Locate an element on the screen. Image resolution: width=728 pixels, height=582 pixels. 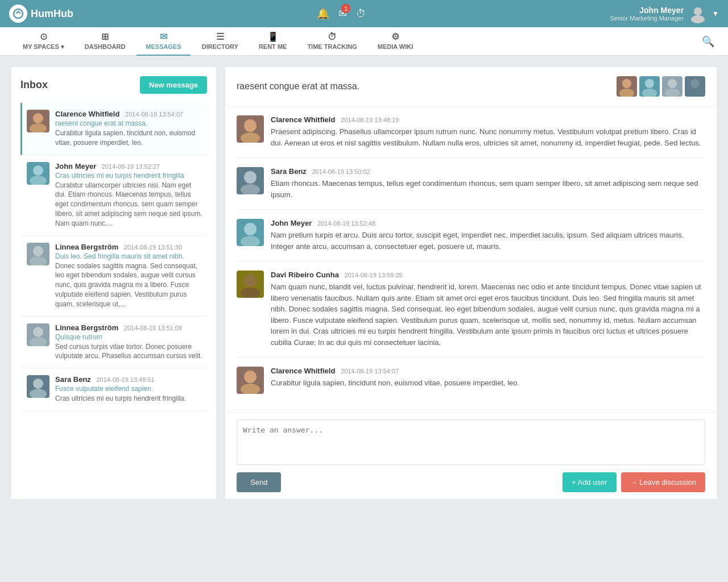
message: John Meyer 2014-08-19 13:52:48 Nam preti… is located at coordinates (471, 240).